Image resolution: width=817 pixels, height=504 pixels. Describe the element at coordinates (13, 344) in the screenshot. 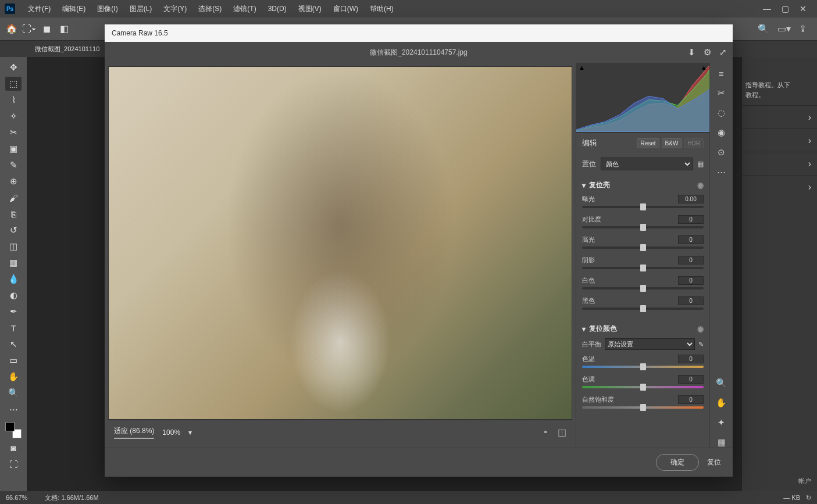

I see `path-tool-icon: ↖` at that location.